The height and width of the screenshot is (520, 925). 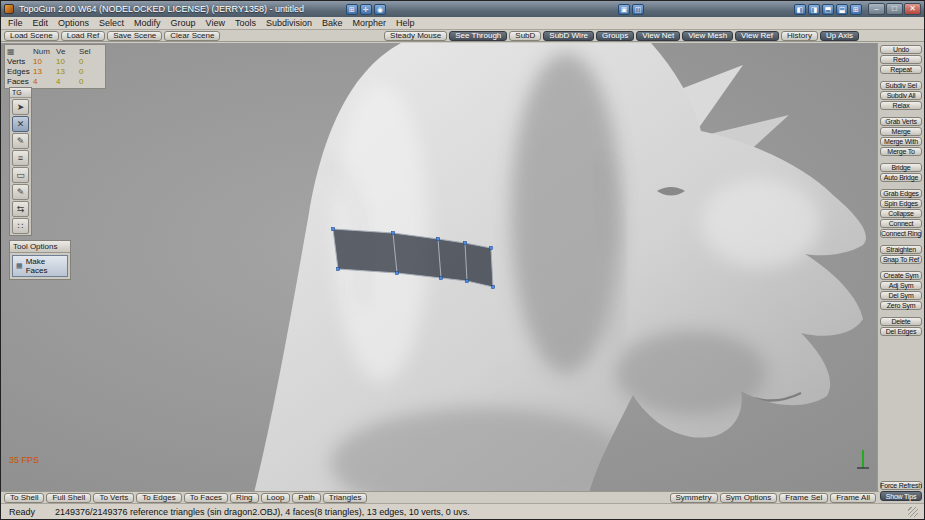 I want to click on simple-create-tool: ✕, so click(x=20, y=124).